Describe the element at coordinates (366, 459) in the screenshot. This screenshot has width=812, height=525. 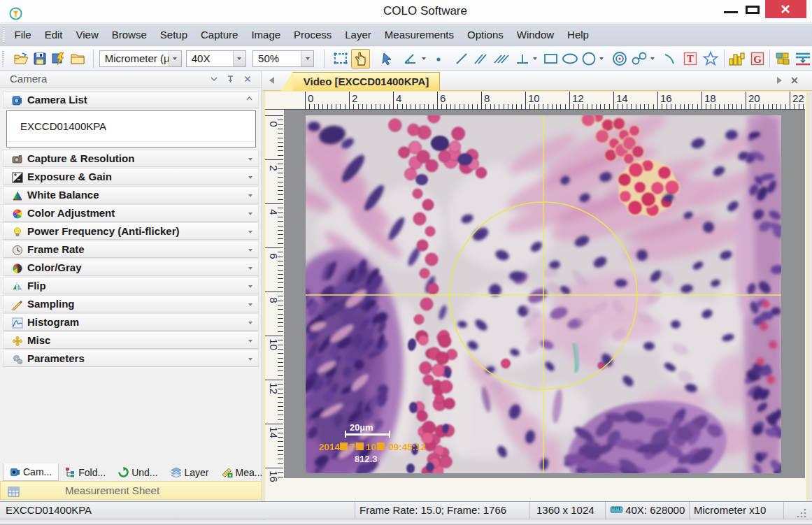
I see `svg-text: 812.3` at that location.